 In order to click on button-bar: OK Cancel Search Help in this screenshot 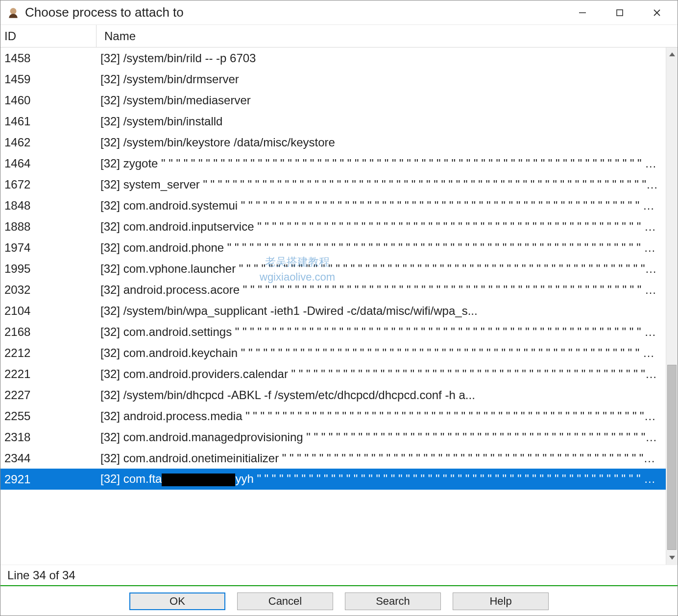, I will do `click(339, 601)`.